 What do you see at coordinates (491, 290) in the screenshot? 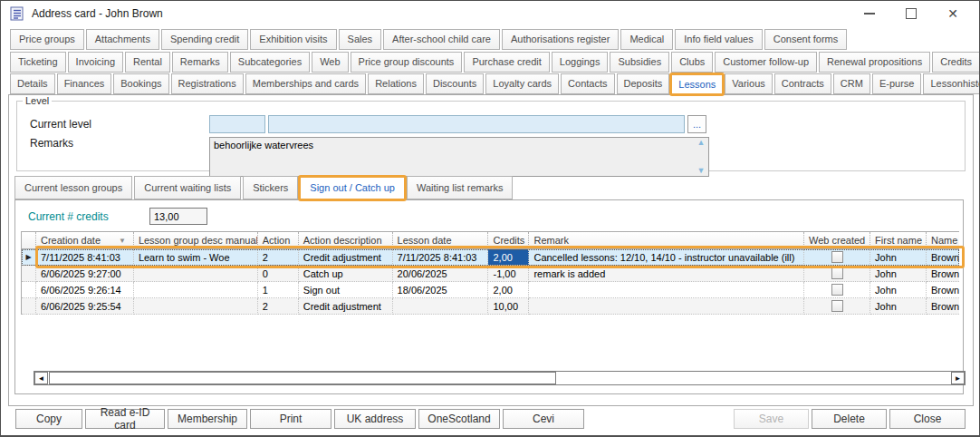
I see `table-row: 6/06/2025 9:26:14 1 Sign out 18/06/2025 …` at bounding box center [491, 290].